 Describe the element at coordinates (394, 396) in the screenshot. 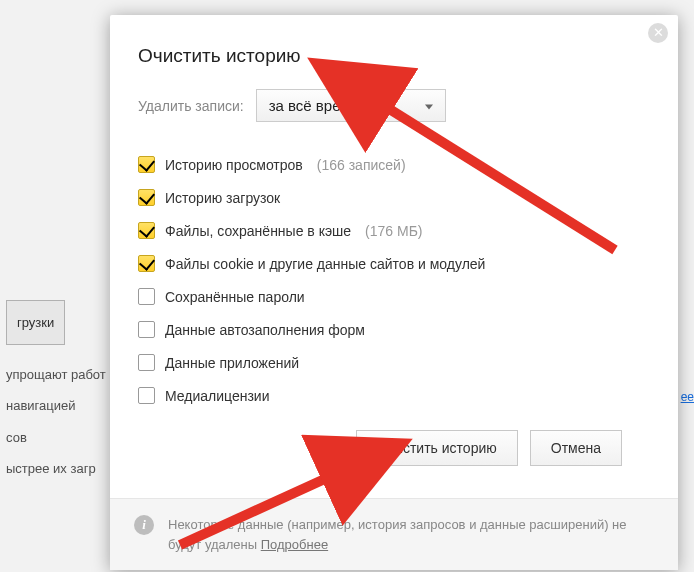

I see `option-row: Медиалицензии` at that location.